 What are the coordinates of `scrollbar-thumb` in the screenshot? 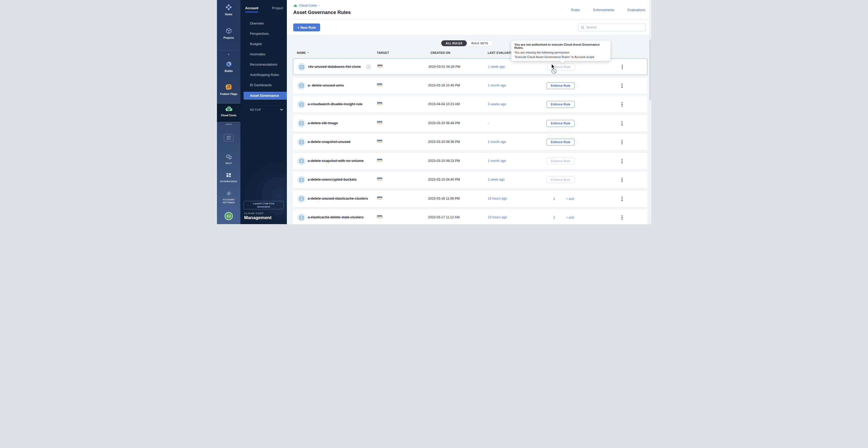 It's located at (650, 70).